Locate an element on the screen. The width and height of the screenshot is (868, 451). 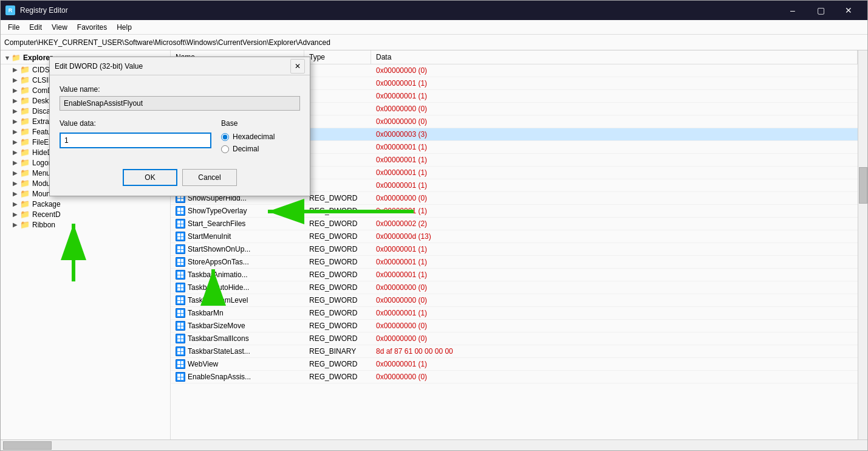
cell-name: TaskbarGlomLevel is located at coordinates (238, 300).